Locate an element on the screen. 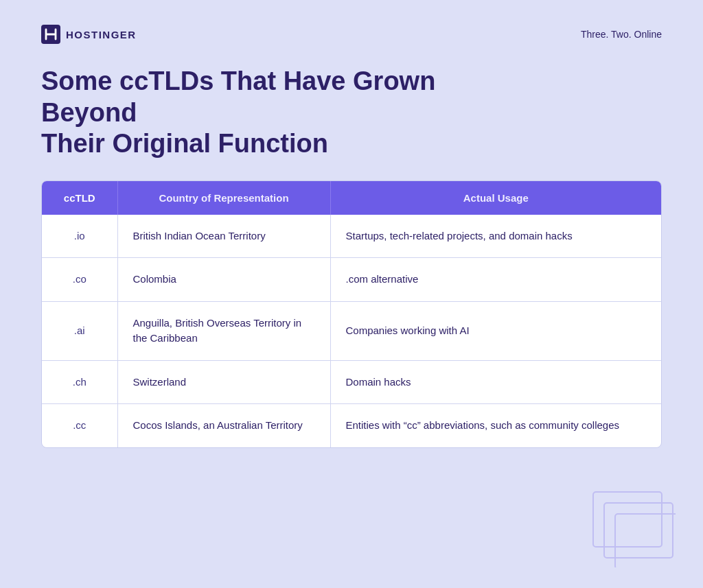  decorative-shape is located at coordinates (627, 526).